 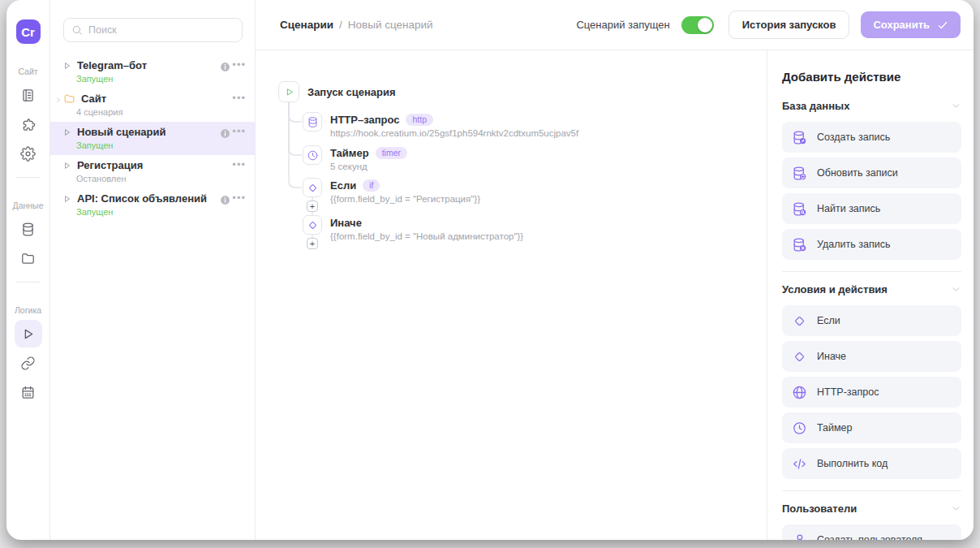 I want to click on globe-icon, so click(x=800, y=393).